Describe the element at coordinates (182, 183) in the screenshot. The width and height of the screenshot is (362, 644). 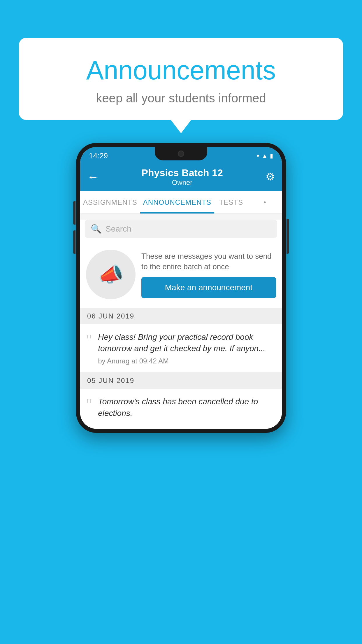
I see `app-bar-subtitle: Owner` at that location.